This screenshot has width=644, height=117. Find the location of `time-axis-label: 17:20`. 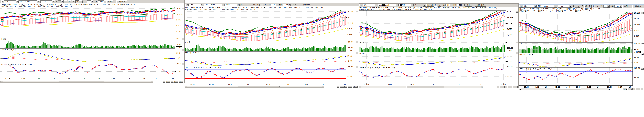

time-axis-label: 17:20 is located at coordinates (83, 79).